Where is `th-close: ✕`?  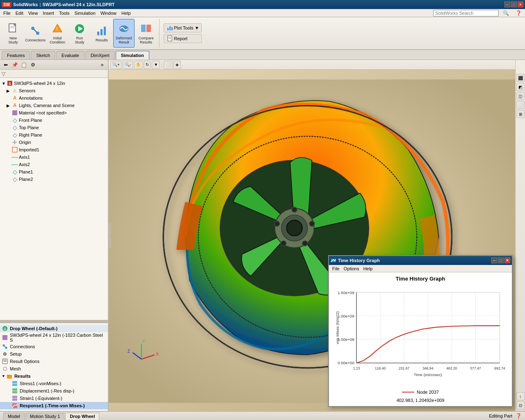 th-close: ✕ is located at coordinates (507, 260).